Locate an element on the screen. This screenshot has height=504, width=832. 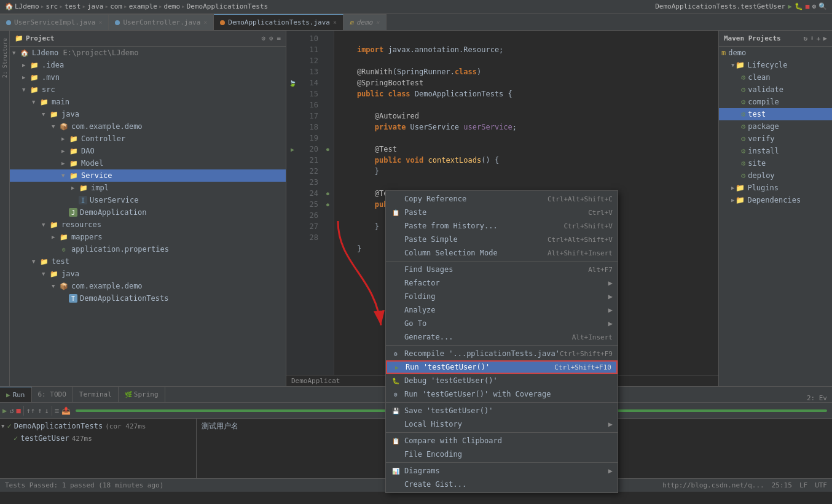
menu-item-diagrams: 📊 Diagrams ▶ is located at coordinates (501, 471).